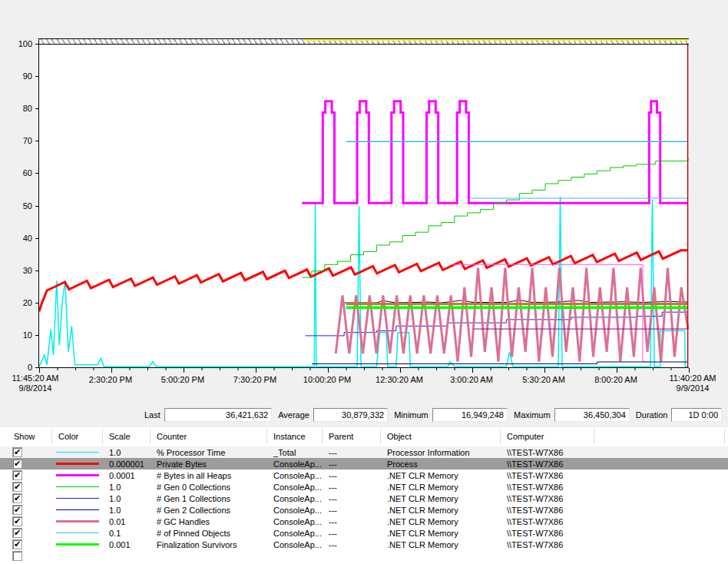 The image size is (728, 564). I want to click on legend-row--of-pinned-objects: ✔0.1# of Pinned ObjectsConsoleAp...---.N…, so click(364, 533).